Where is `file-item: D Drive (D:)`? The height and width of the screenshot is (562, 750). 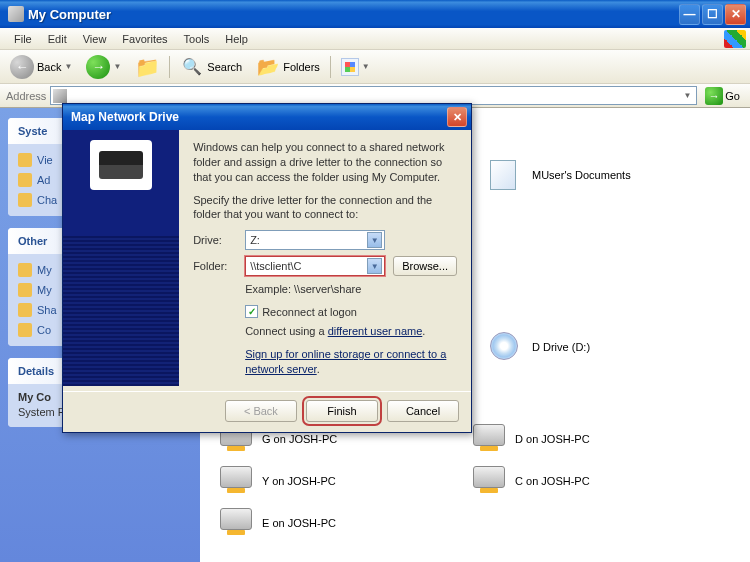 file-item: D Drive (D:) is located at coordinates (615, 347).